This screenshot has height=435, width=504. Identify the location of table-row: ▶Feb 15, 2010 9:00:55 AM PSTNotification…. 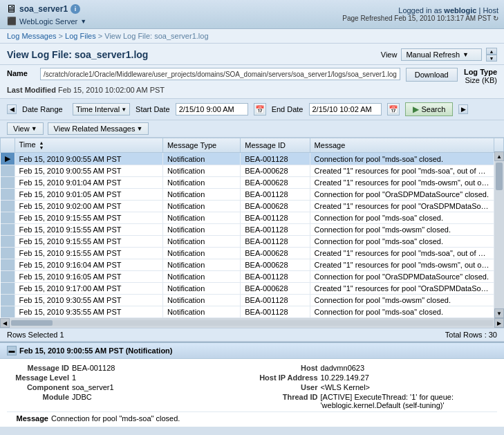
(252, 159).